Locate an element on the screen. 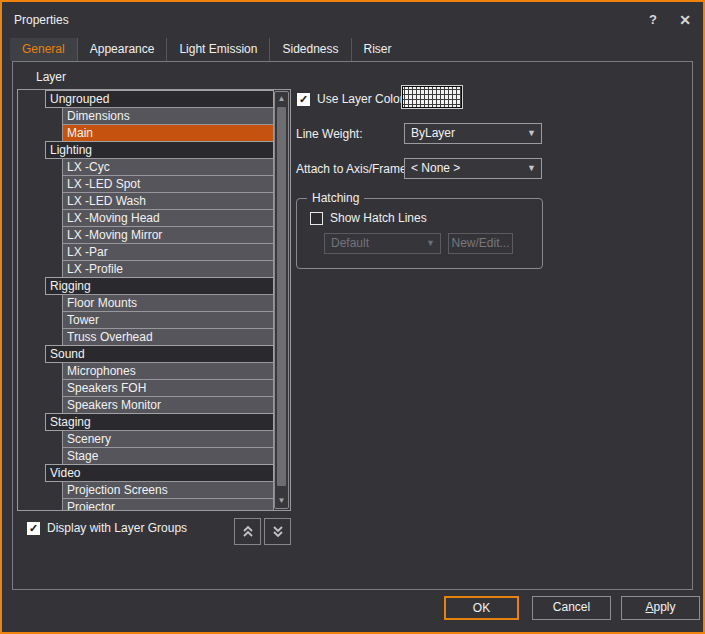  title-bar: Properties ? ✕ is located at coordinates (352, 19).